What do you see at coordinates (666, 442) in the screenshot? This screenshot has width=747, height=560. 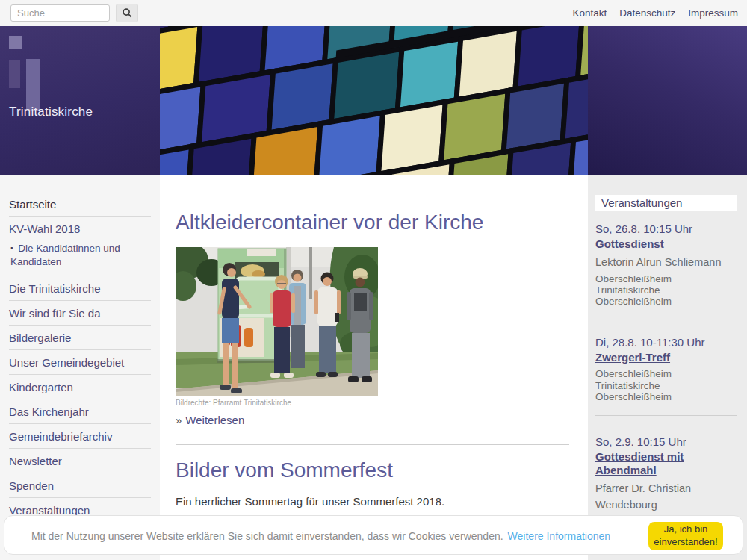 I see `event-date: So, 2.9. 10:15 Uhr` at bounding box center [666, 442].